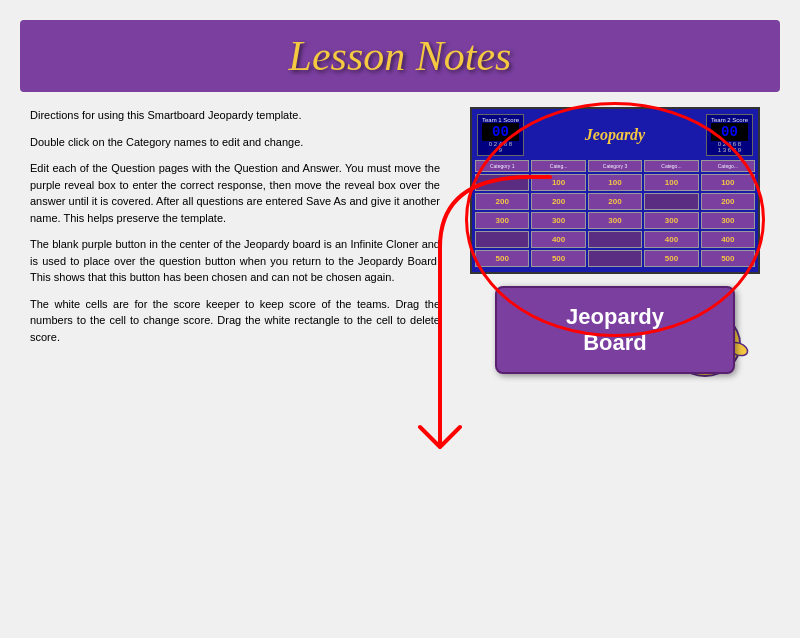 The height and width of the screenshot is (638, 800). I want to click on category-4: Catego..., so click(671, 166).